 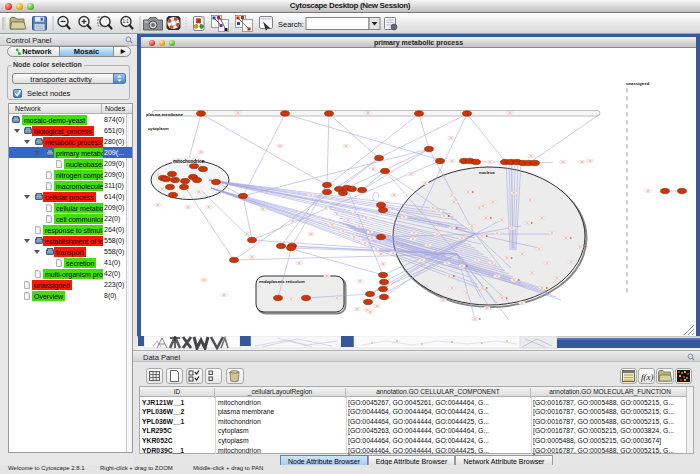 What do you see at coordinates (158, 128) in the screenshot?
I see `svg-text: cytoplasm` at bounding box center [158, 128].